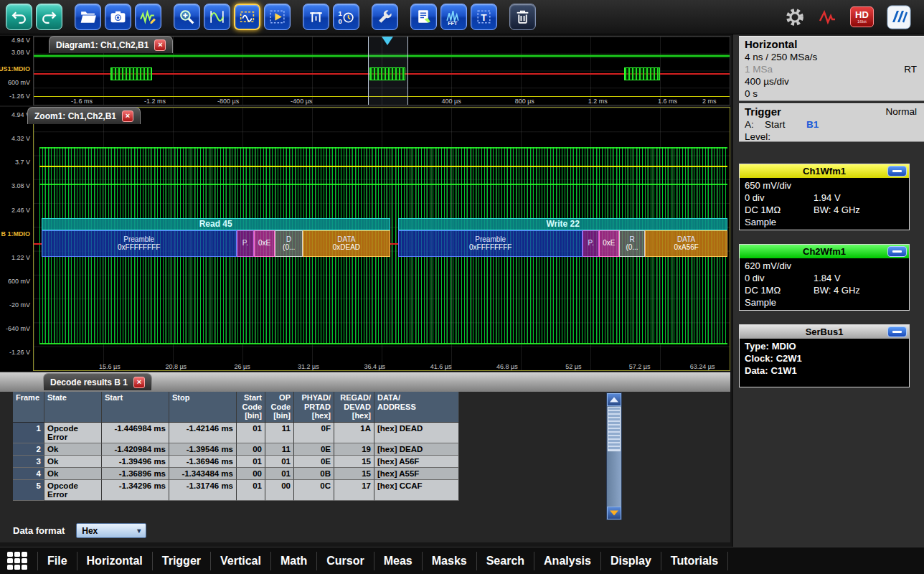  Describe the element at coordinates (73, 449) in the screenshot. I see `table-cell: Ok` at that location.